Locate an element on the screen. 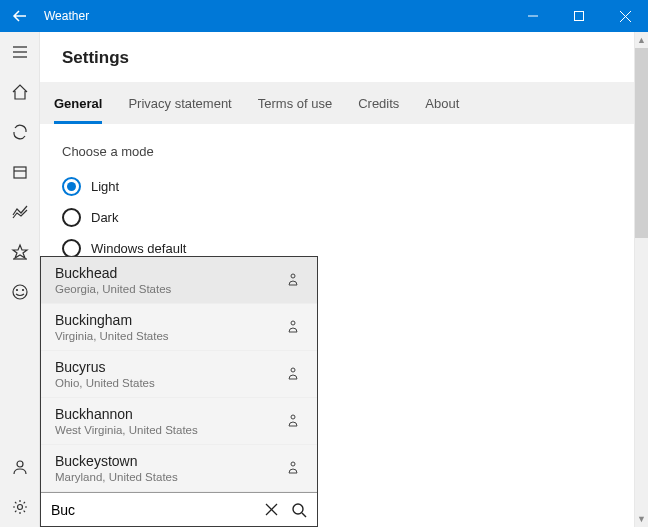  chart-icon is located at coordinates (20, 212).